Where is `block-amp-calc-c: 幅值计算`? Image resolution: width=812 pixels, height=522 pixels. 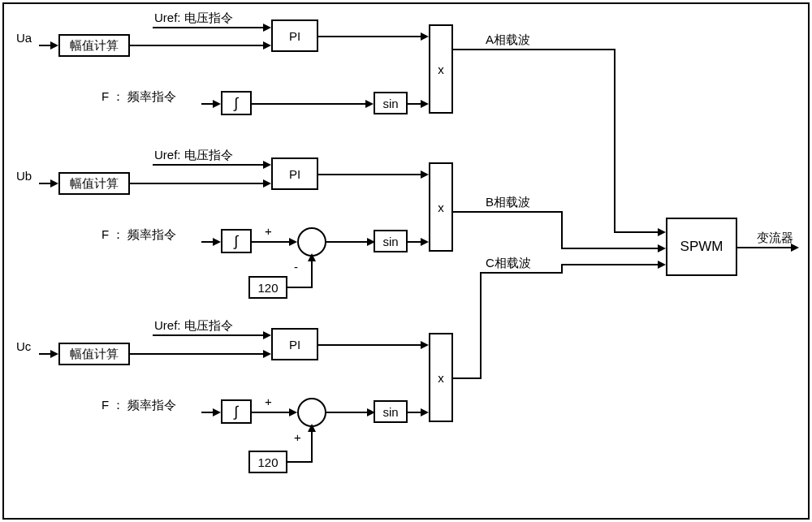
block-amp-calc-c: 幅值计算 is located at coordinates (94, 354).